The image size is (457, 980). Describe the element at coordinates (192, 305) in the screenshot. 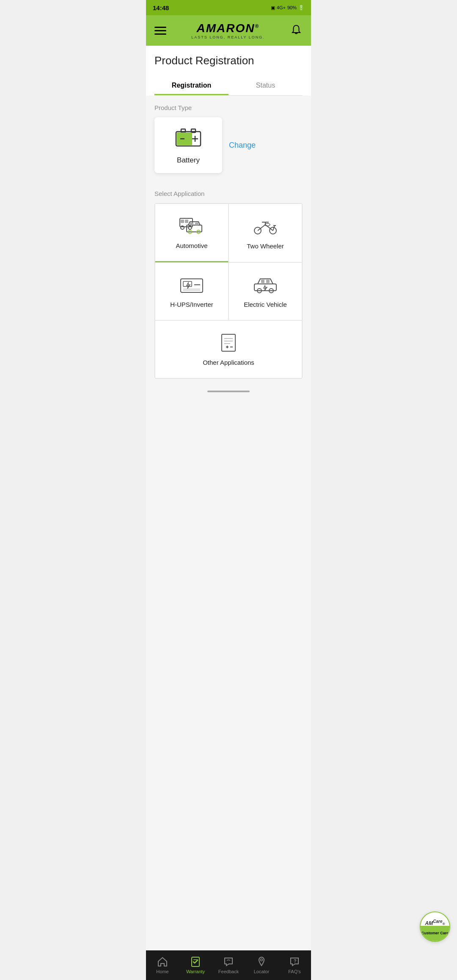

I see `app-cell-hups-label: H-UPS/Inverter` at that location.